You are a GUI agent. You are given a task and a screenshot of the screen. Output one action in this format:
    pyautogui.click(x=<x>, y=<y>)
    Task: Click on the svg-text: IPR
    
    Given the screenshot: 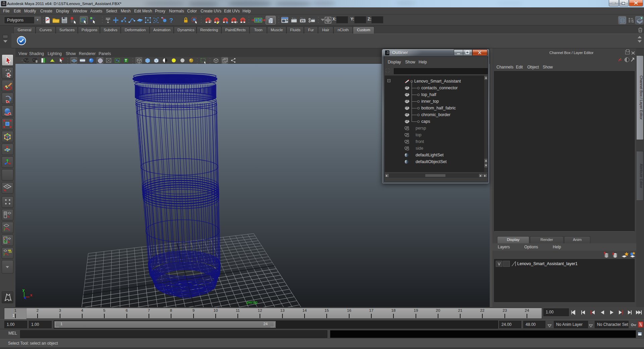 What is the action you would take?
    pyautogui.click(x=303, y=21)
    